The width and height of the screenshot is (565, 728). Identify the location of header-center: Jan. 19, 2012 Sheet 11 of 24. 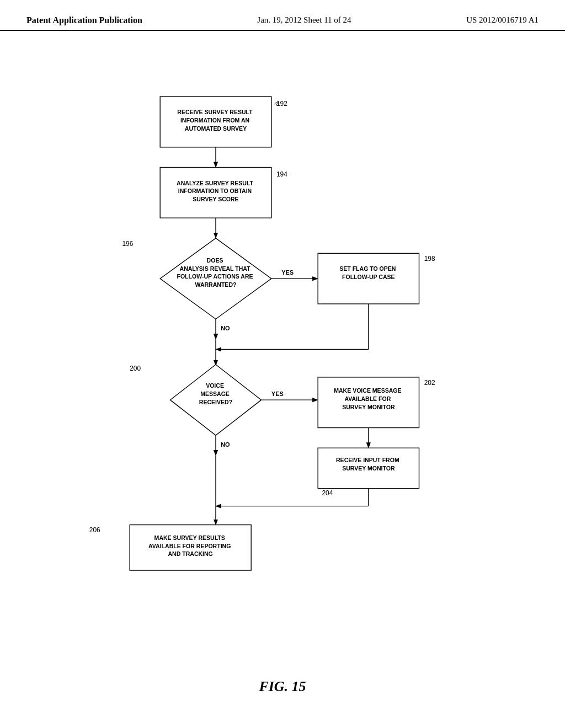
(304, 20).